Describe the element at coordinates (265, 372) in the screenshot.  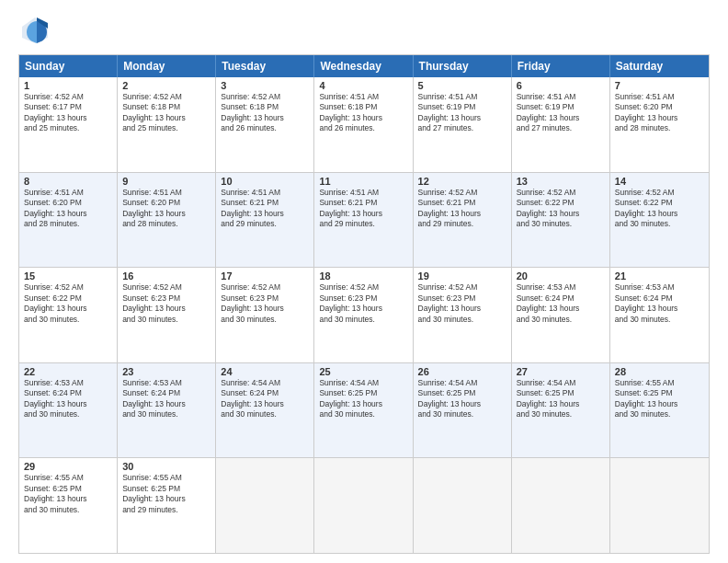
I see `day-number: 24` at that location.